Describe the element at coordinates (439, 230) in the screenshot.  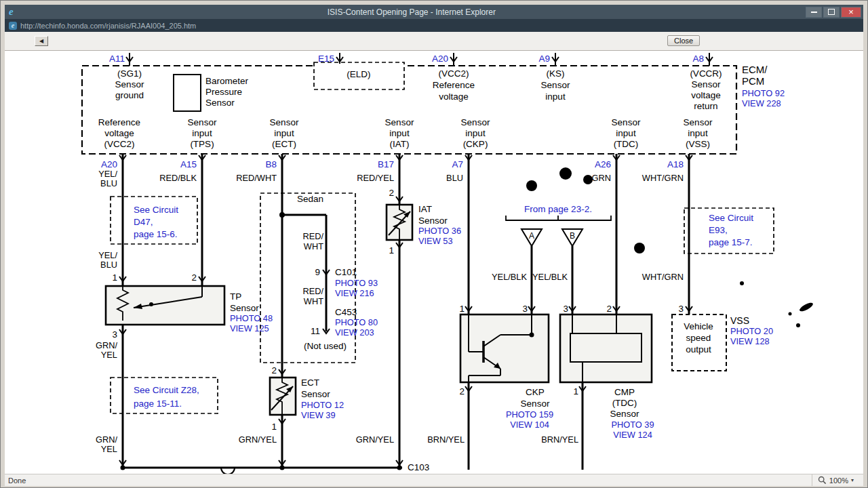
I see `iat-photo-link: PHOTO 36` at that location.